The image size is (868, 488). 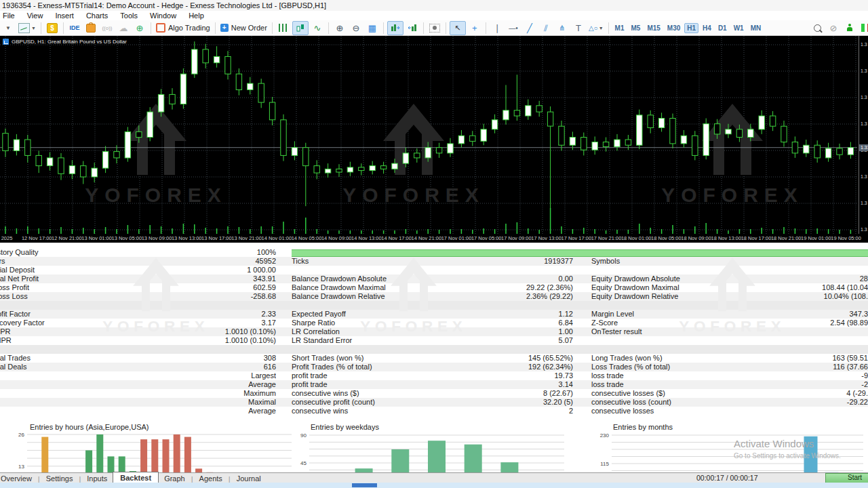 I want to click on report-row: GHPR1.0010 (0.10%)LR Standard Error5.07, so click(x=434, y=340).